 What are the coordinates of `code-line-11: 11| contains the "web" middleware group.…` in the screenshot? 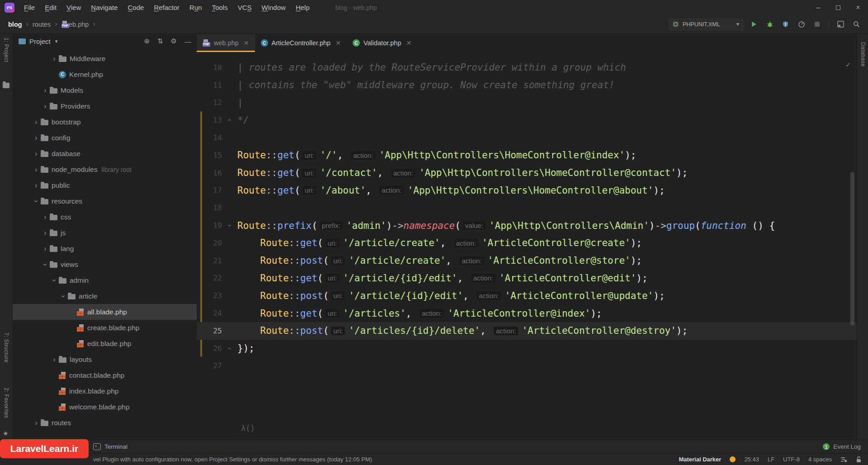 It's located at (527, 85).